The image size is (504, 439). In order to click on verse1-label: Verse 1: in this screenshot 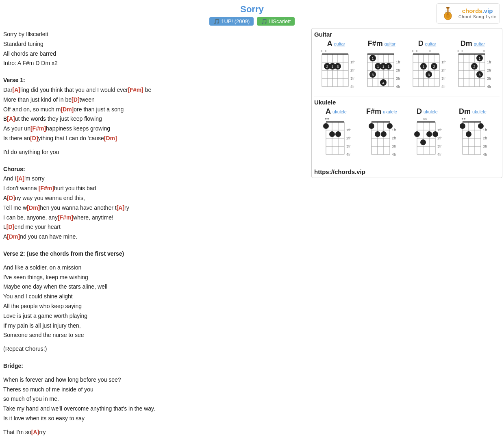, I will do `click(154, 80)`.